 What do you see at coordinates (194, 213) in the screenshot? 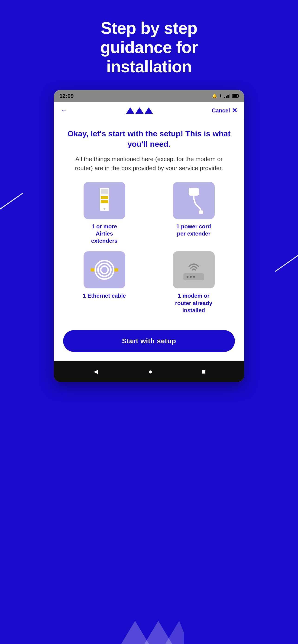
I see `item-power-cord: 1 power cord per extender` at bounding box center [194, 213].